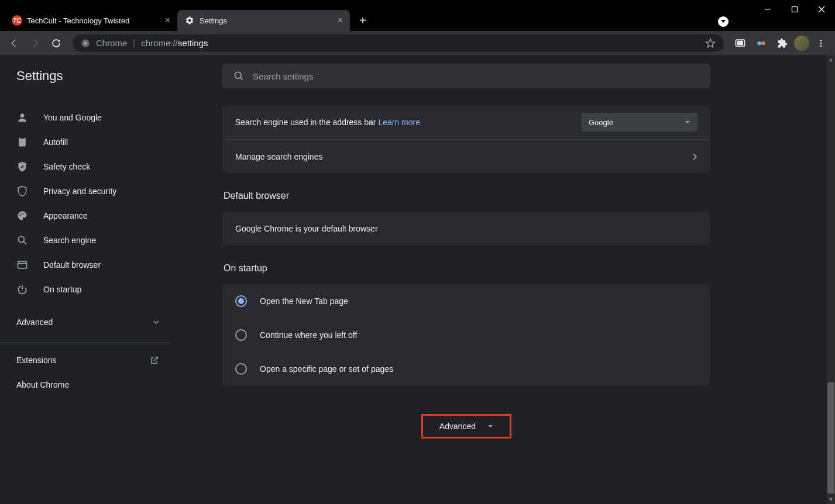 The image size is (835, 504). What do you see at coordinates (768, 9) in the screenshot?
I see `minimize-button` at bounding box center [768, 9].